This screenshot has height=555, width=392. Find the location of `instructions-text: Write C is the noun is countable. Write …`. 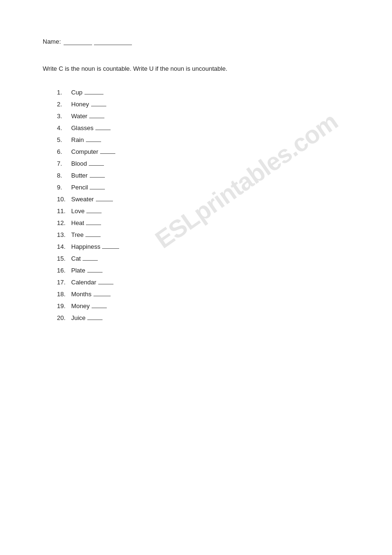

instructions-text: Write C is the noun is countable. Write … is located at coordinates (196, 69).